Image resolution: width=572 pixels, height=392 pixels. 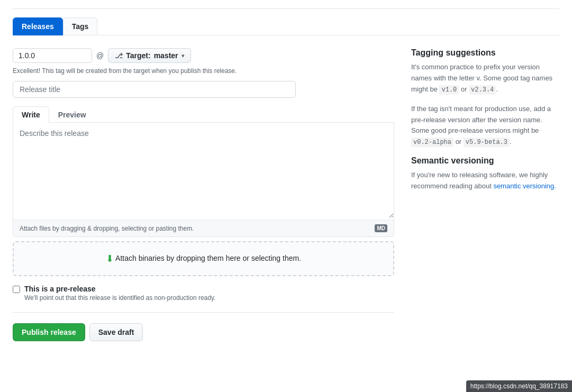 I want to click on tagging-text-2: or, so click(x=464, y=89).